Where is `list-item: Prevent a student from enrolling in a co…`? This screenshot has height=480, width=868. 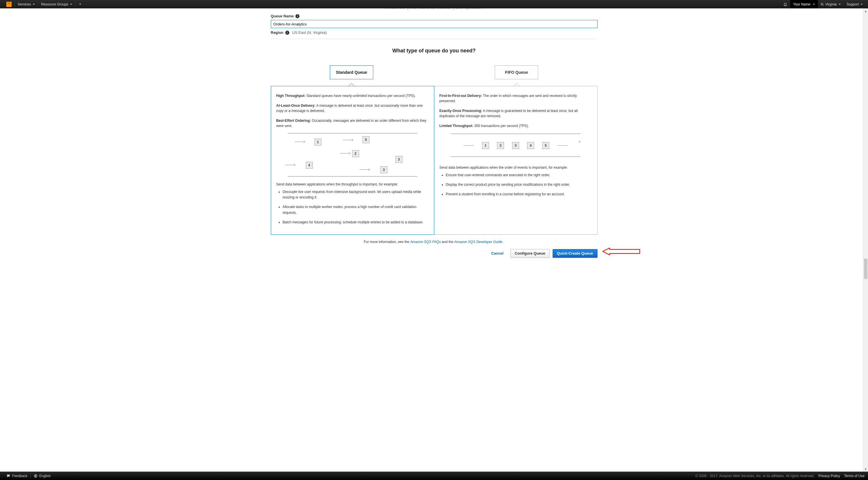 list-item: Prevent a student from enrolling in a co… is located at coordinates (519, 194).